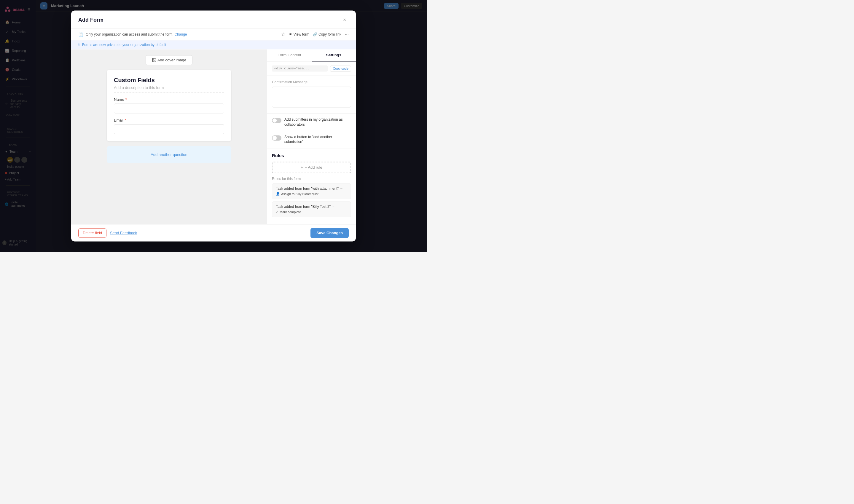 This screenshot has width=854, height=504. What do you see at coordinates (312, 56) in the screenshot?
I see `settings-tabs: Form Content Settings` at bounding box center [312, 56].